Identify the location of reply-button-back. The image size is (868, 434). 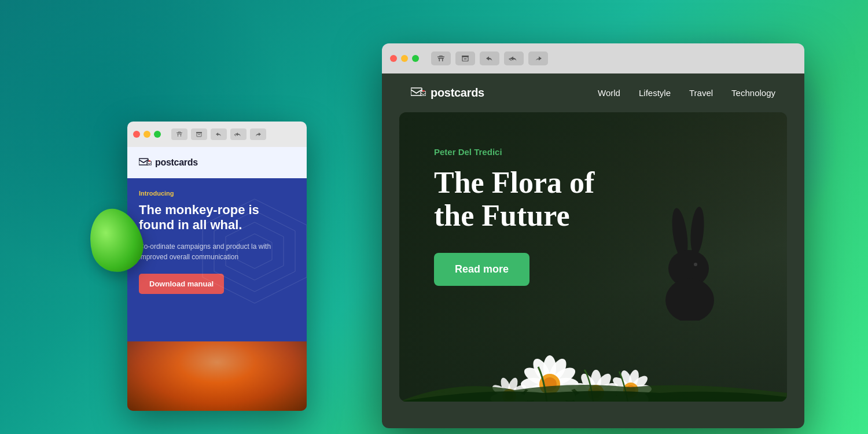
(219, 134).